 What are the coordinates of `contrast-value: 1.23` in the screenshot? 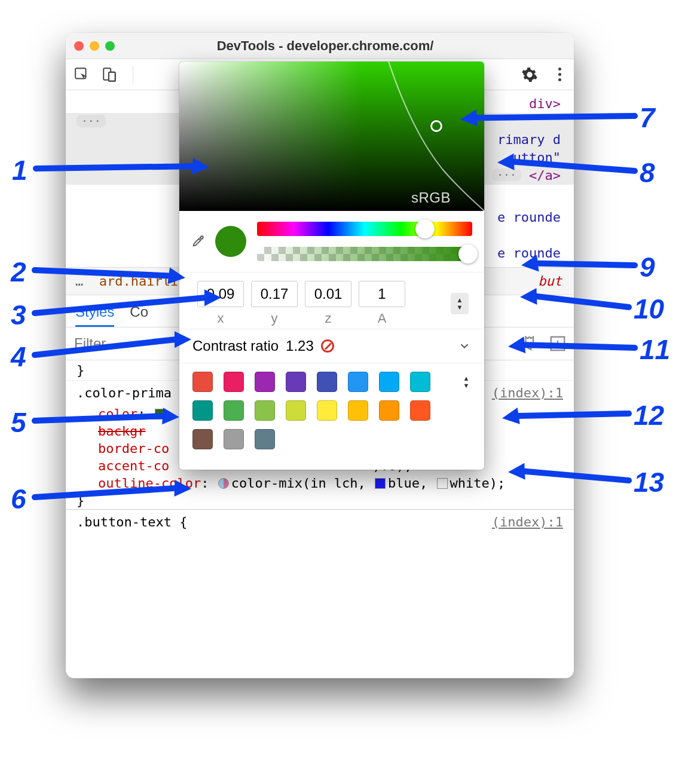 It's located at (300, 346).